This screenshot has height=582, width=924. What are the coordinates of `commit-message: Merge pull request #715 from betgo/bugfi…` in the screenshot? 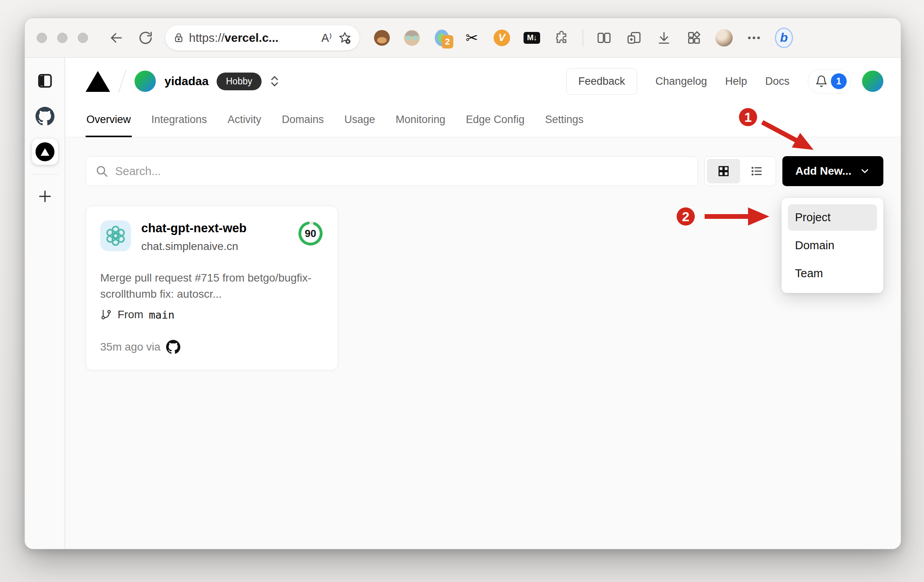 It's located at (209, 286).